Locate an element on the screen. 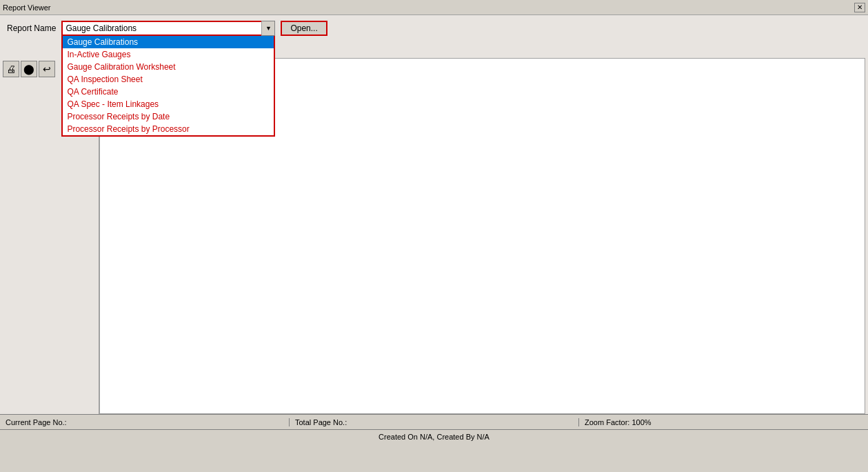 The image size is (868, 472). bottom-bar: Created On N/A, Created By N/A is located at coordinates (434, 436).